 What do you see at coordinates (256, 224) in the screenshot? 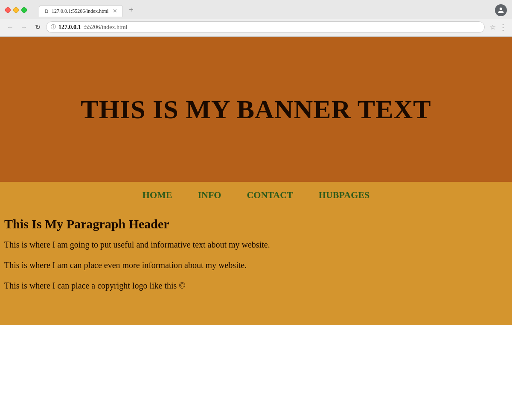
I see `paragraph-header: This Is My Paragraph Header` at bounding box center [256, 224].